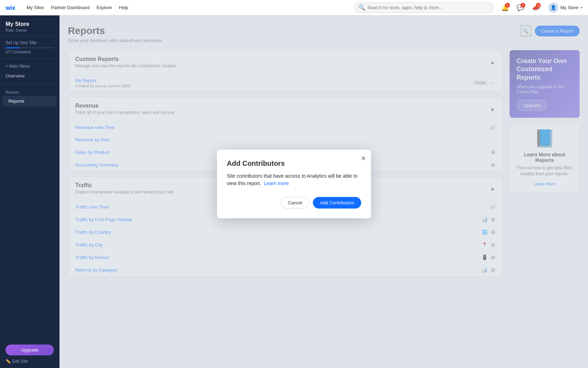 The image size is (588, 368). Describe the element at coordinates (294, 184) in the screenshot. I see `add-contributors-modal: ✕ Add Contributors Site contributors tha…` at that location.